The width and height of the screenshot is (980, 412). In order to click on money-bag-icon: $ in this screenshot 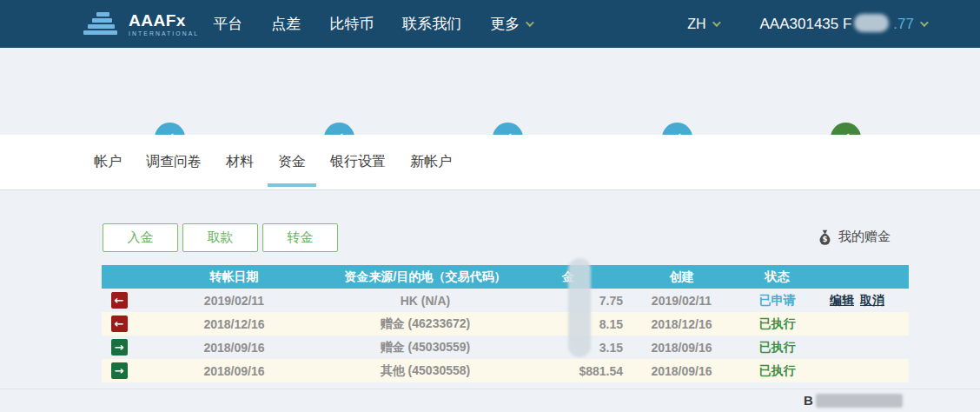, I will do `click(825, 237)`.